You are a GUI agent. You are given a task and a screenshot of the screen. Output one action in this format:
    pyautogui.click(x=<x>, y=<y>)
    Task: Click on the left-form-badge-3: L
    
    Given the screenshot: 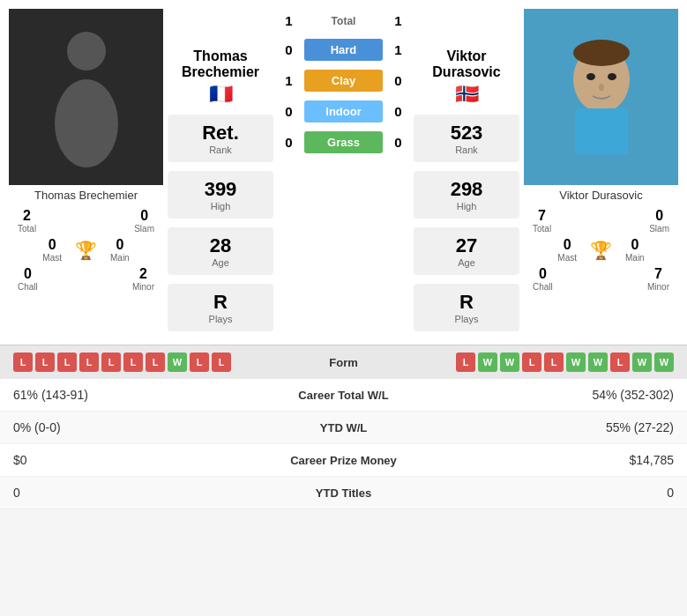 What is the action you would take?
    pyautogui.click(x=89, y=362)
    